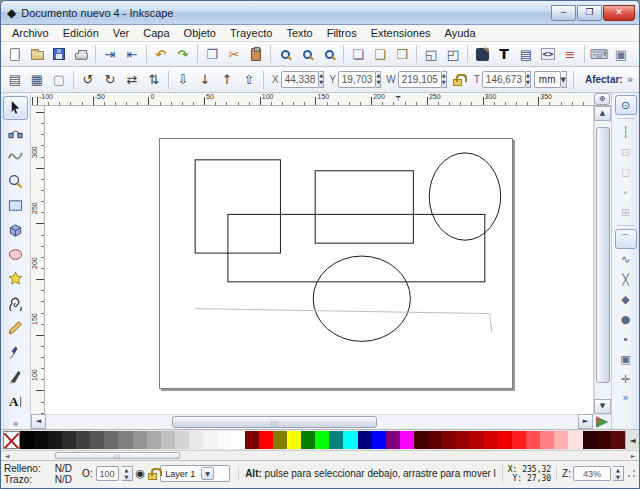  I want to click on print-button, so click(81, 54).